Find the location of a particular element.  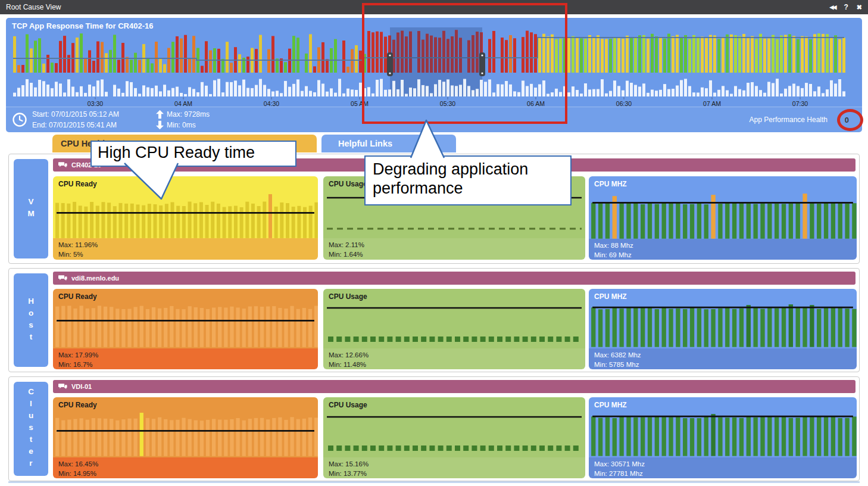

range-start-label: Start: 07/01/2015 05:12 AM is located at coordinates (76, 114).